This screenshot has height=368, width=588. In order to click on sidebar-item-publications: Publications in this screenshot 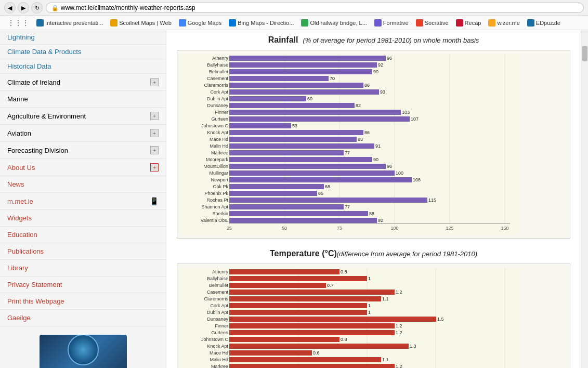, I will do `click(83, 252)`.